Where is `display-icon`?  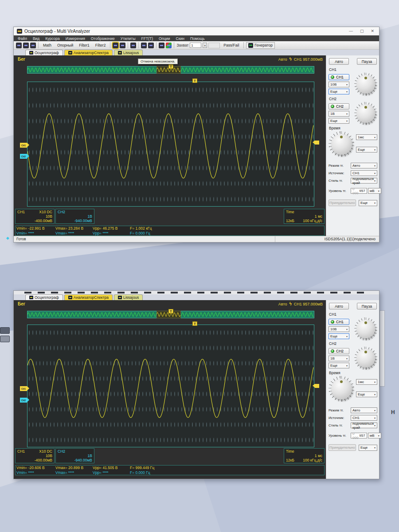
display-icon is located at coordinates (115, 45).